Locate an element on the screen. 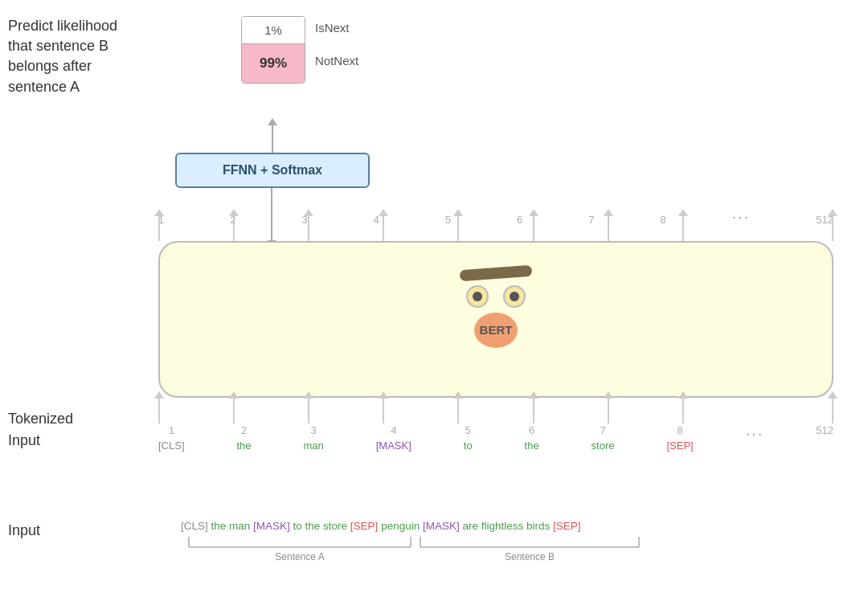 The image size is (868, 597). token-mask1: [MASK] is located at coordinates (394, 445).